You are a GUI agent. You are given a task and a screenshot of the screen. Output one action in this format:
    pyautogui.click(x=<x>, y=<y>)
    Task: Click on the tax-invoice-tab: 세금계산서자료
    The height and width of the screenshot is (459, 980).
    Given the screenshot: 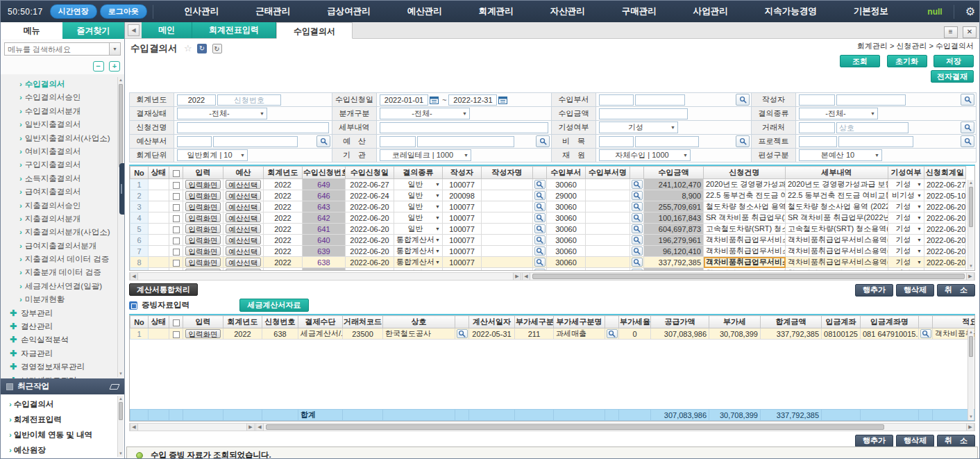 What is the action you would take?
    pyautogui.click(x=274, y=306)
    